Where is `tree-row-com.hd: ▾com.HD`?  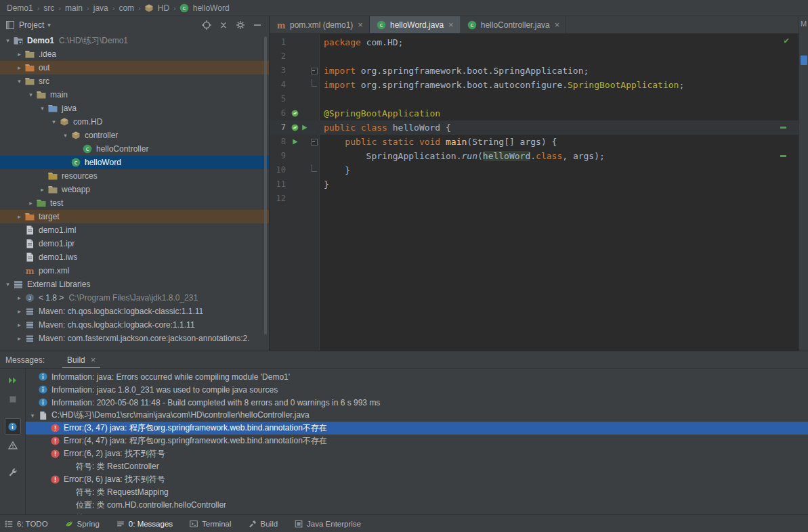
tree-row-com.hd: ▾com.HD is located at coordinates (134, 122).